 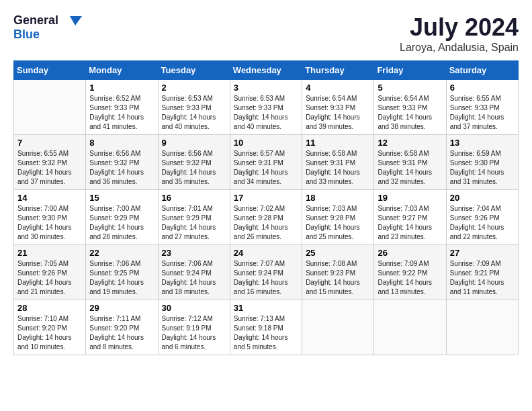 I want to click on daylight-text: Daylight: 14 hours and 30 minutes., so click(x=50, y=232).